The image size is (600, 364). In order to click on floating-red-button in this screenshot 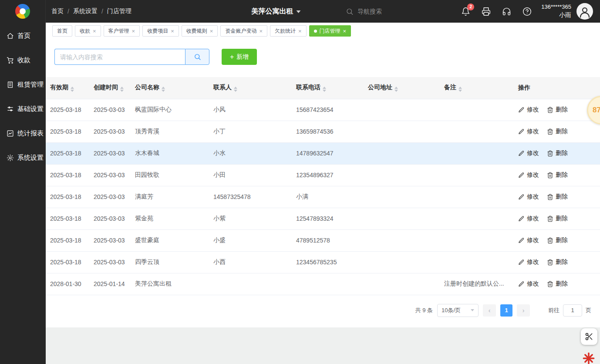, I will do `click(589, 357)`.